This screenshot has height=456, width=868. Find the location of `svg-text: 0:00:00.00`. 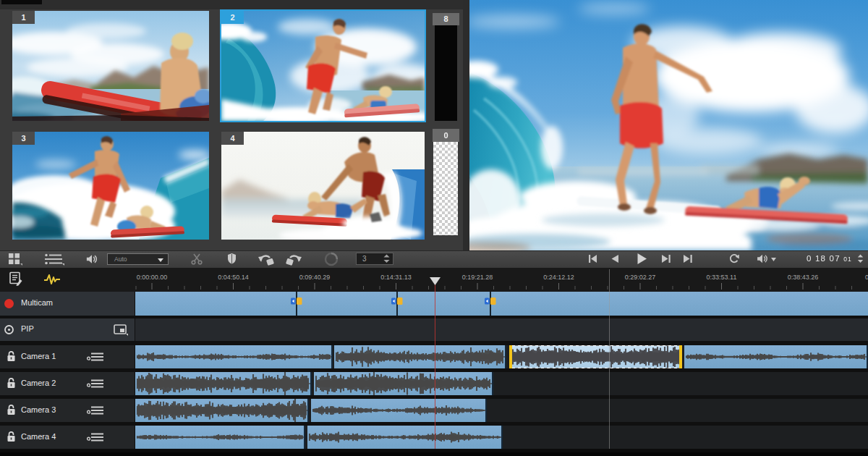

svg-text: 0:00:00.00 is located at coordinates (152, 277).